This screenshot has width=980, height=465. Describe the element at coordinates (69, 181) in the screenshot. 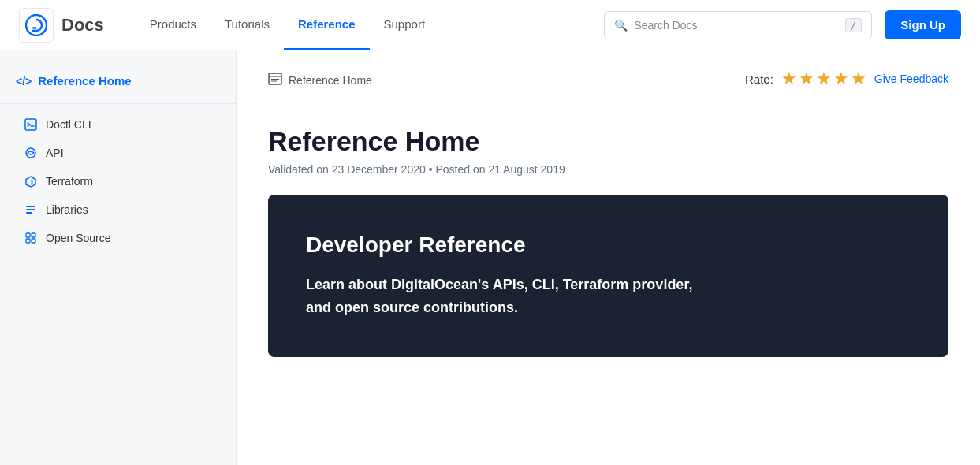

I see `sidebar-label-terraform: Terraform` at that location.